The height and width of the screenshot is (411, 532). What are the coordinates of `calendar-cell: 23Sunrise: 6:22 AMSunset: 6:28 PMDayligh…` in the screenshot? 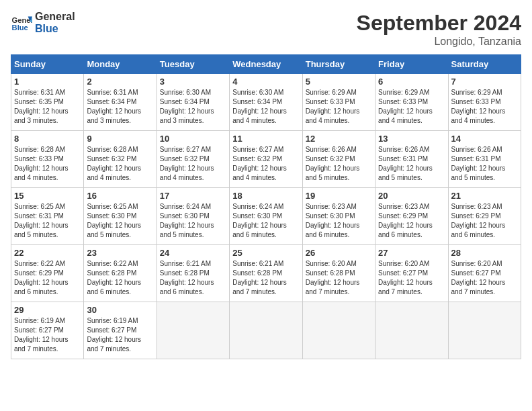 It's located at (120, 274).